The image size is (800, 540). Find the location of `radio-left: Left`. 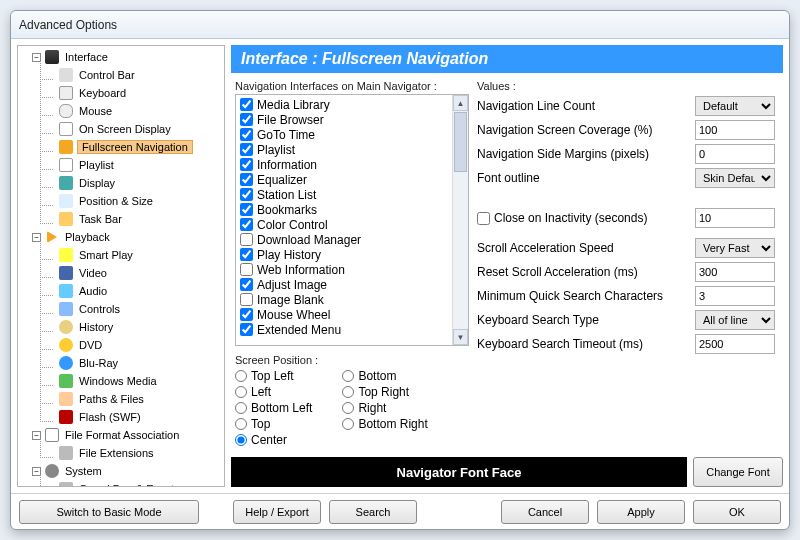

radio-left: Left is located at coordinates (274, 392).